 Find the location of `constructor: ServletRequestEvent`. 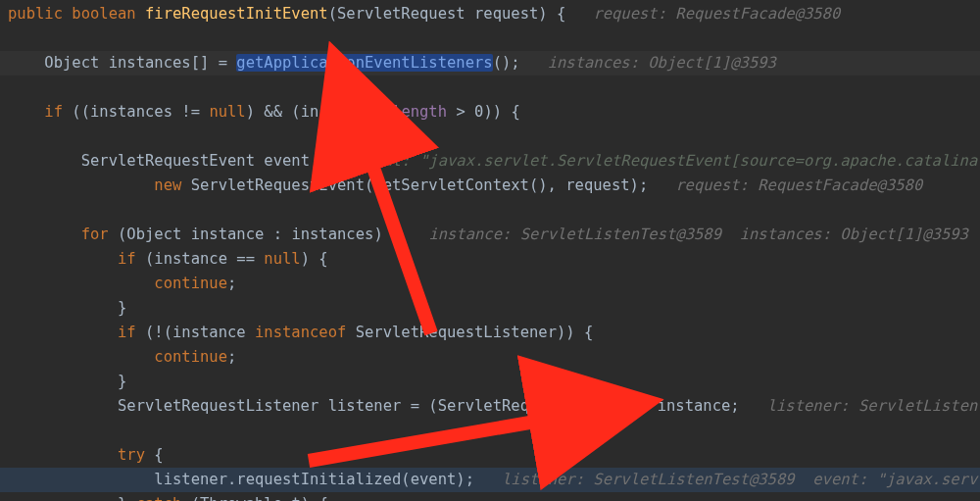

constructor: ServletRequestEvent is located at coordinates (278, 185).